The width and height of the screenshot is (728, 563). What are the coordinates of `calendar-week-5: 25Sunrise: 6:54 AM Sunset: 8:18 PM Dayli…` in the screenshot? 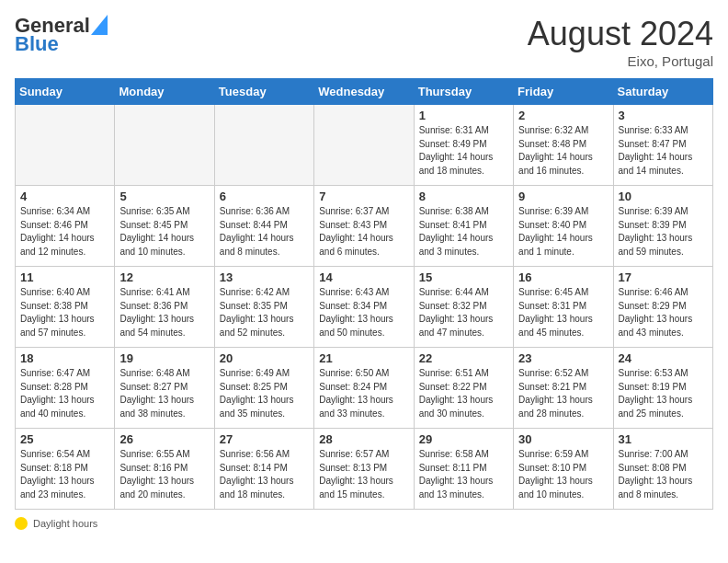 It's located at (364, 469).